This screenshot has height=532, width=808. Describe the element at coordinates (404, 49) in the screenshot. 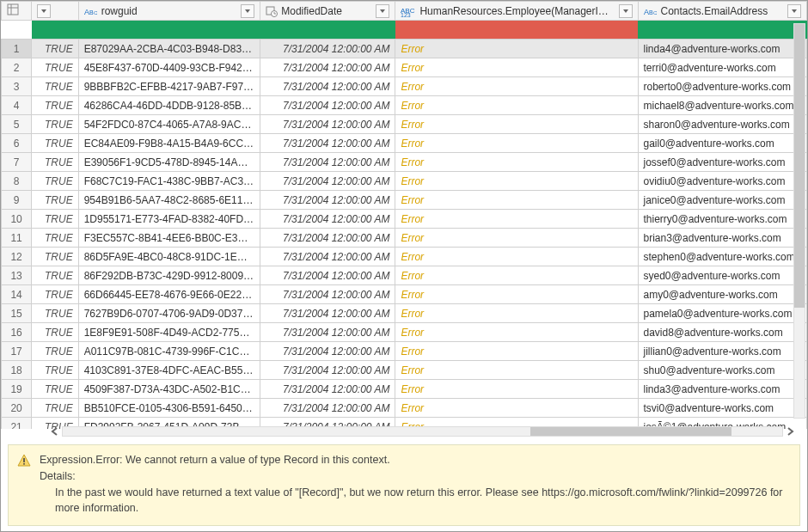

I see `table-row: 1TRUEE87029AA-2CBA-4C03-B948-D83AF0313..…` at that location.